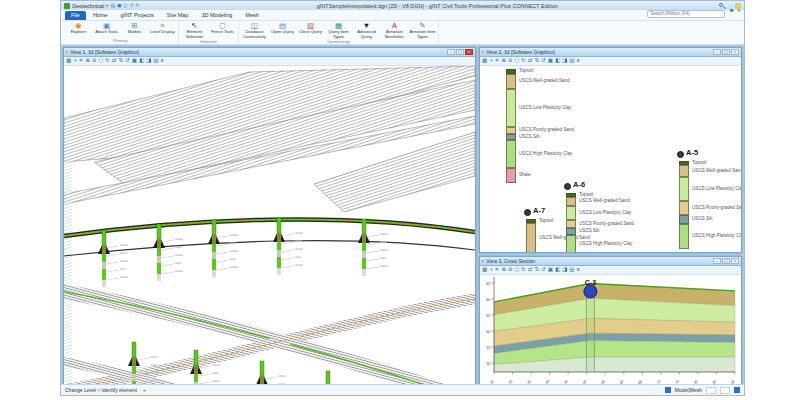 This screenshot has width=800, height=400. Describe the element at coordinates (610, 52) in the screenshot. I see `view2-title-bar: ▸ View 2, 3d [Software Graphics] –▢×` at that location.